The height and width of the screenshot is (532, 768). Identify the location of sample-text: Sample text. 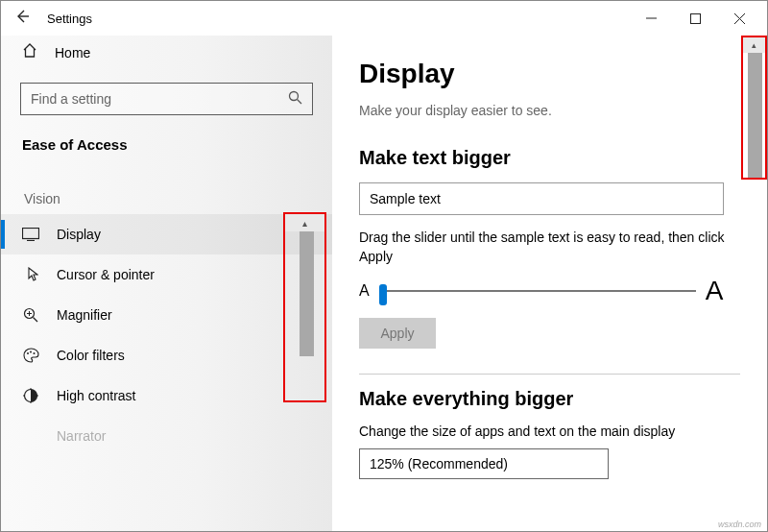
(405, 199).